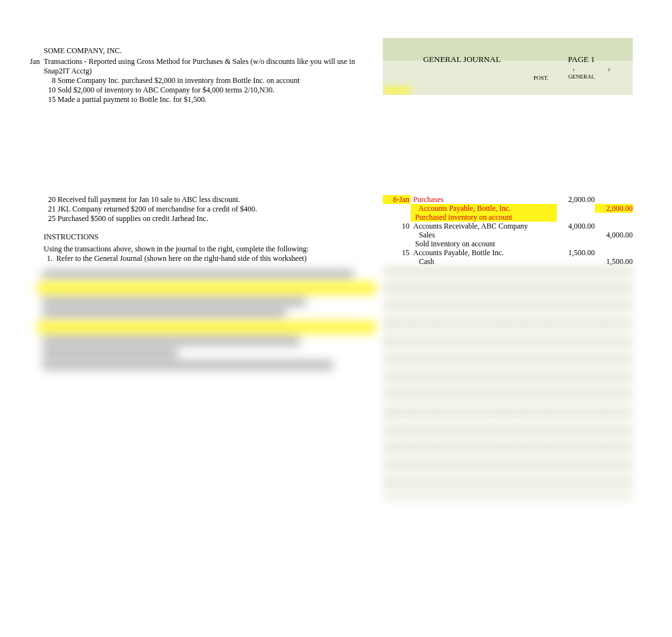  What do you see at coordinates (576, 253) in the screenshot?
I see `journal-debit: 1,500.00` at bounding box center [576, 253].